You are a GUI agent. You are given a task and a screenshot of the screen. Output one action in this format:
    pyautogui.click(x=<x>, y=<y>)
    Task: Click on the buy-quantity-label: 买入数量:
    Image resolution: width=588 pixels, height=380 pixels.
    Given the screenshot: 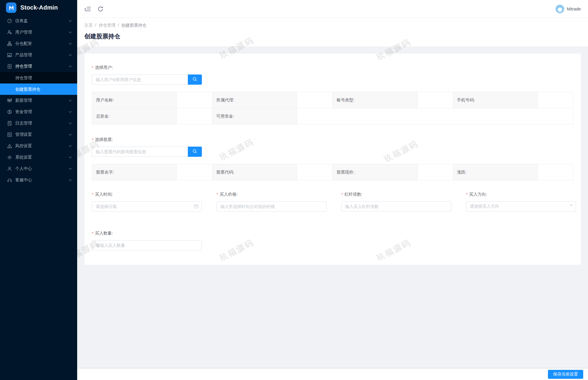 What is the action you would take?
    pyautogui.click(x=104, y=233)
    